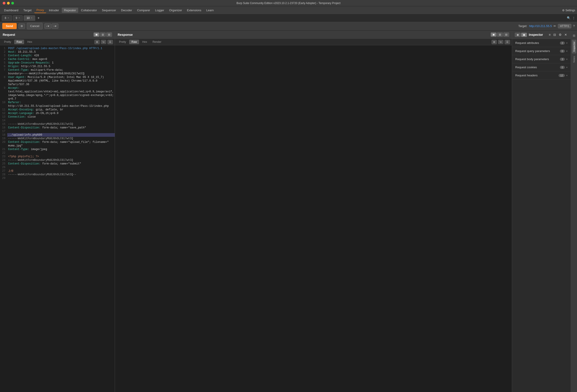  Describe the element at coordinates (61, 110) in the screenshot. I see `line-content: Accept-Encoding: gzip, deflate, br` at that location.